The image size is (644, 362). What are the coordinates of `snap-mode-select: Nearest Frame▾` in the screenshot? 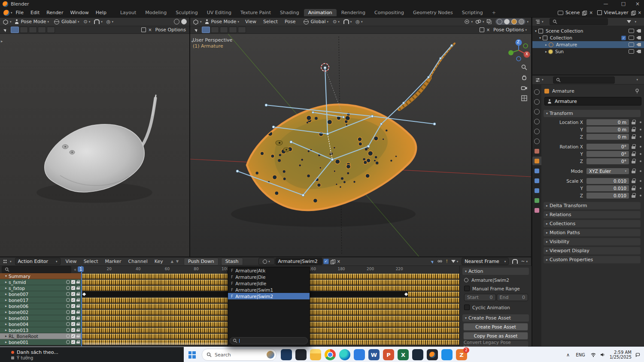 It's located at (485, 262).